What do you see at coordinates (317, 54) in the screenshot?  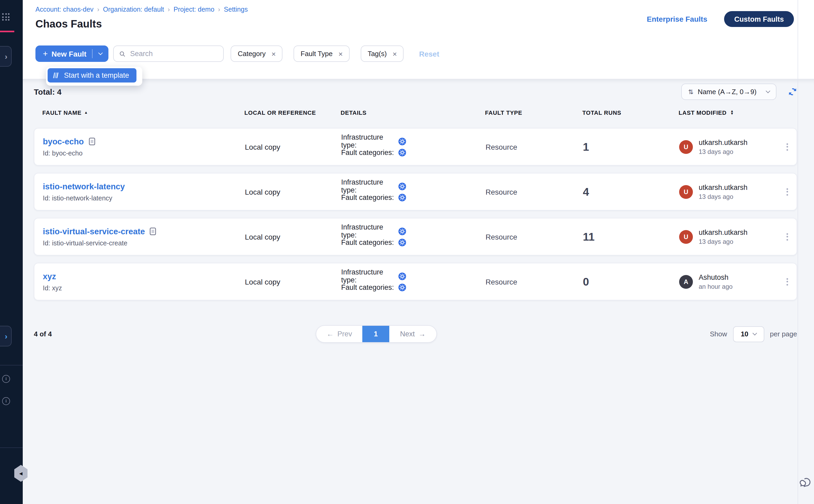 I see `filter-chips: Category × Fault Type × Tag(s) ×` at bounding box center [317, 54].